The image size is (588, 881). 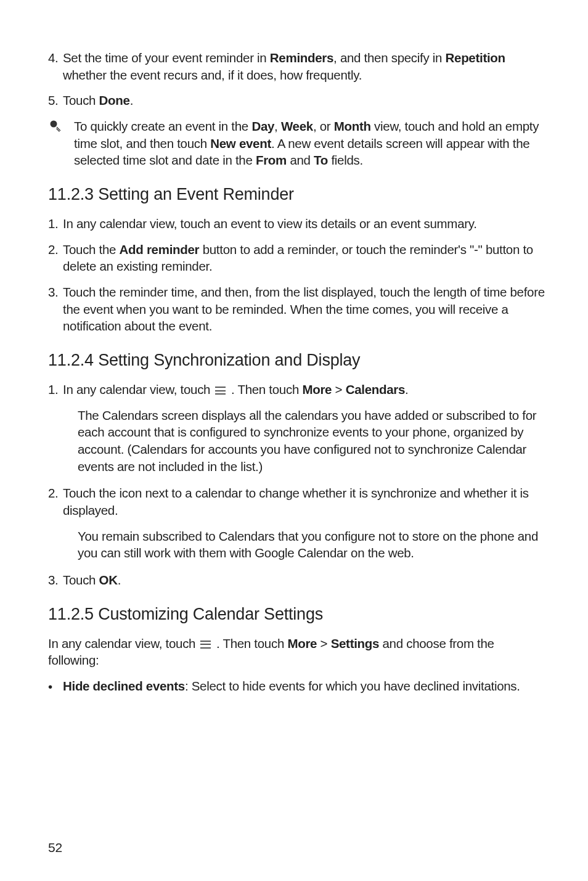 What do you see at coordinates (296, 390) in the screenshot?
I see `step-1: 1. In any calendar view, touch . Then to…` at bounding box center [296, 390].